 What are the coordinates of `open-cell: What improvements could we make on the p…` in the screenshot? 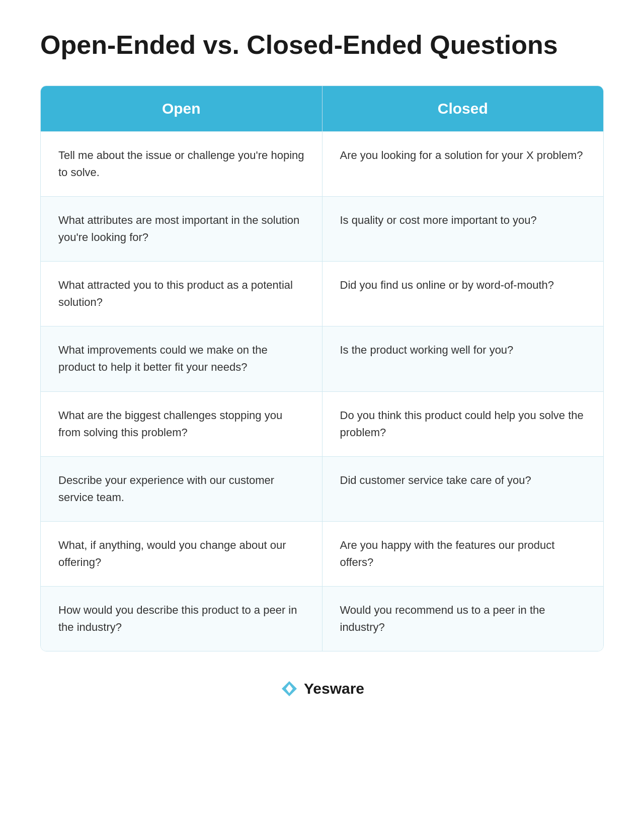 It's located at (182, 359).